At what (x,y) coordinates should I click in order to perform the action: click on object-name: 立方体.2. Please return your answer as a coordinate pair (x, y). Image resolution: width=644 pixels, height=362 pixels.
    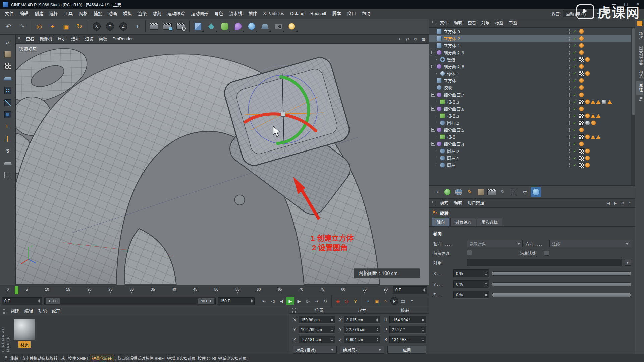
    Looking at the image, I should click on (452, 38).